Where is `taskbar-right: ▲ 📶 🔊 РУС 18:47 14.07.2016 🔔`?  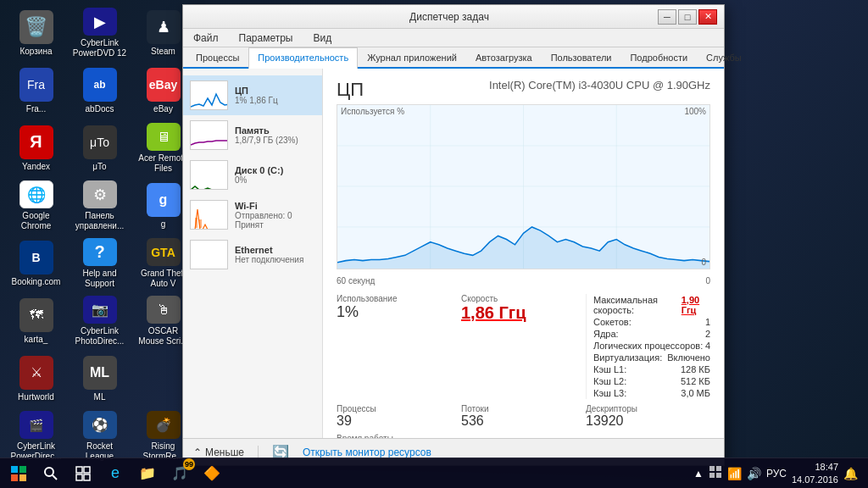 taskbar-right: ▲ 📶 🔊 РУС 18:47 14.07.2016 🔔 is located at coordinates (779, 473).